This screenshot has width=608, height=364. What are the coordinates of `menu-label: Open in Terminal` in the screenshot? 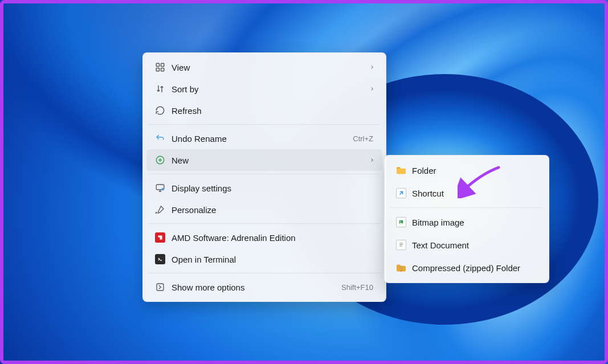 It's located at (272, 260).